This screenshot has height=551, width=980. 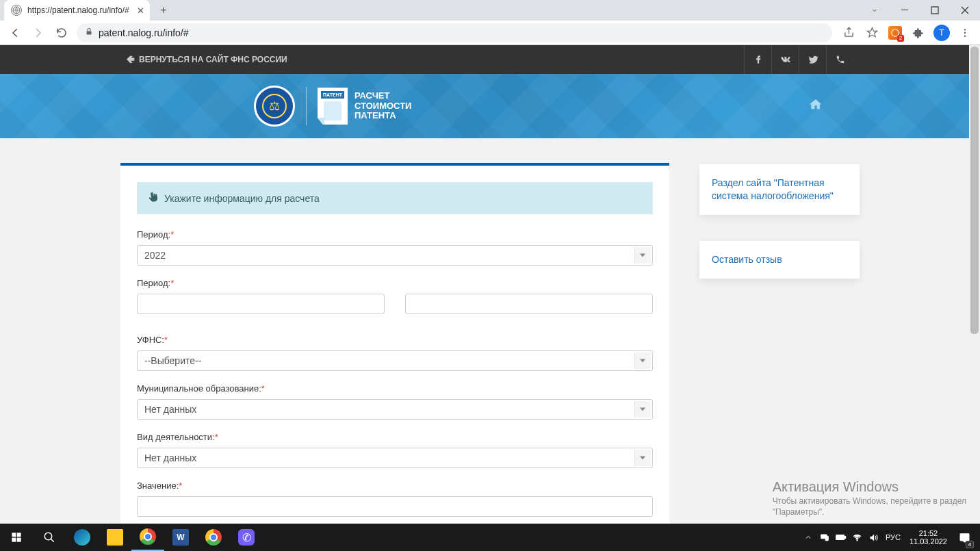 What do you see at coordinates (918, 33) in the screenshot?
I see `extensions-menu-icon` at bounding box center [918, 33].